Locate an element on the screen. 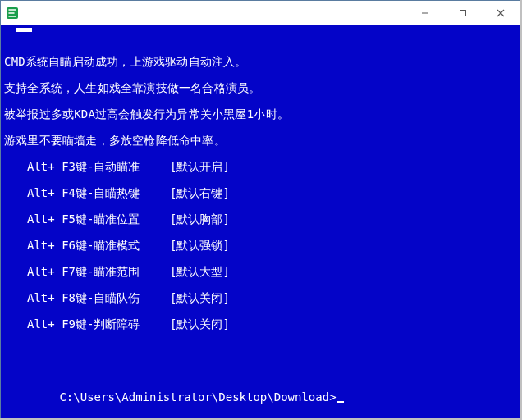 This screenshot has height=420, width=522. hotkey-key: Alt+ F9键-判断障碍 is located at coordinates (98, 325).